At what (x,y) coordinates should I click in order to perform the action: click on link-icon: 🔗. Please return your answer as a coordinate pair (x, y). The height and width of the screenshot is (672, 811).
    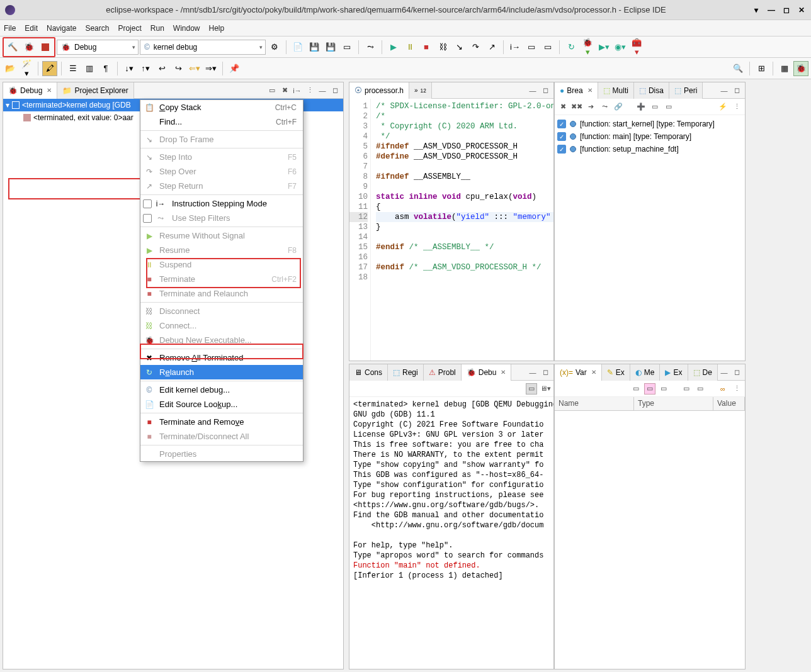
    Looking at the image, I should click on (618, 107).